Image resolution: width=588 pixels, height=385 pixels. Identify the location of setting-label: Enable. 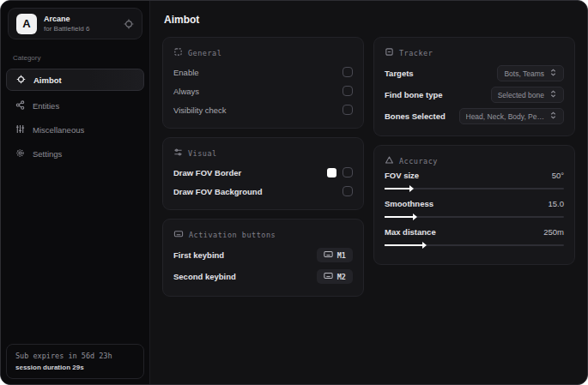
(186, 72).